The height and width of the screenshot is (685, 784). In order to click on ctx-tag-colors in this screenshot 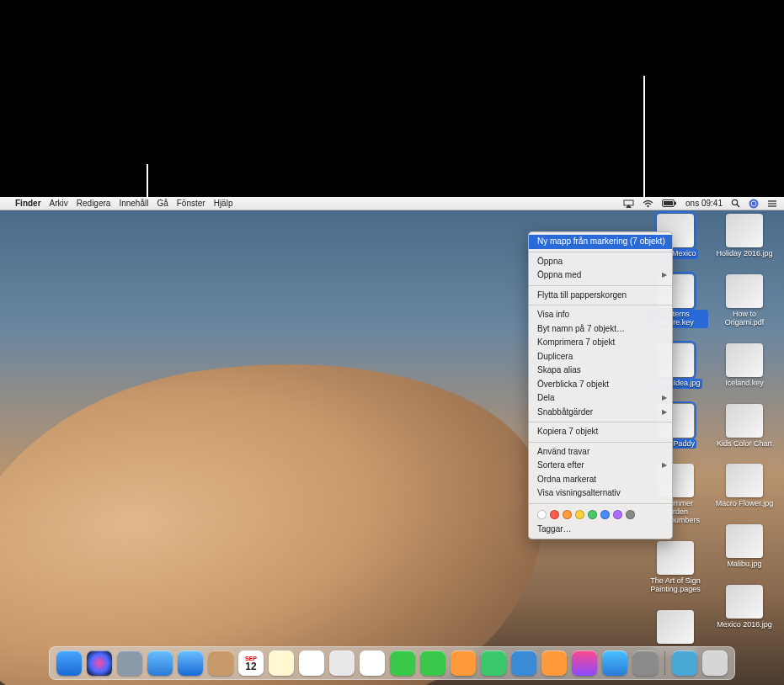, I will do `click(600, 515)`.